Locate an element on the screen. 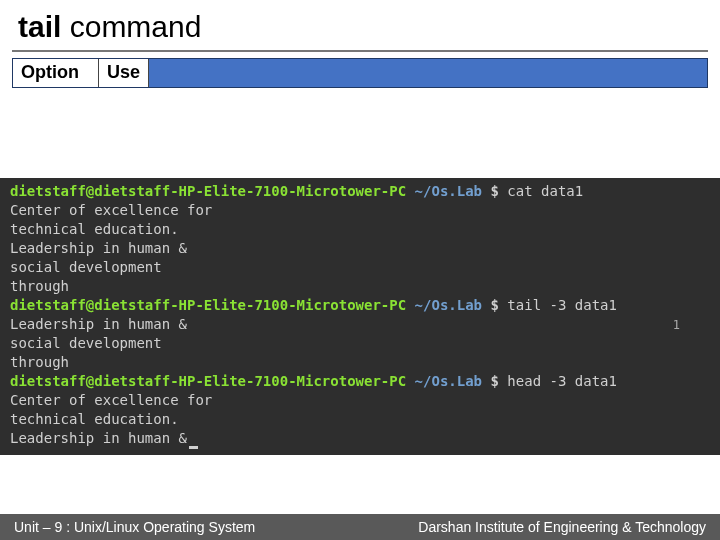 Image resolution: width=720 pixels, height=540 pixels. title-rule is located at coordinates (360, 51).